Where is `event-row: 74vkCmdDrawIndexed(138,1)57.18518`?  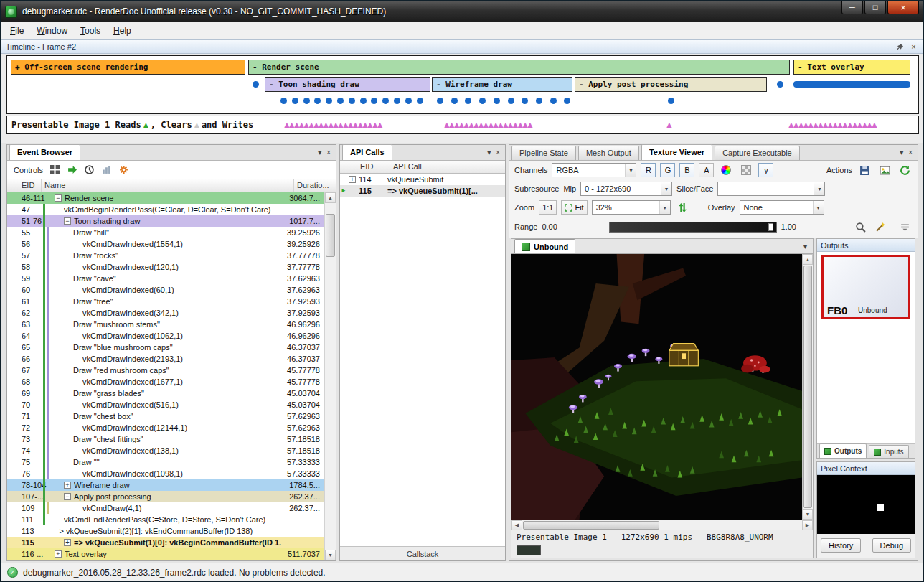 event-row: 74vkCmdDrawIndexed(138,1)57.18518 is located at coordinates (166, 451).